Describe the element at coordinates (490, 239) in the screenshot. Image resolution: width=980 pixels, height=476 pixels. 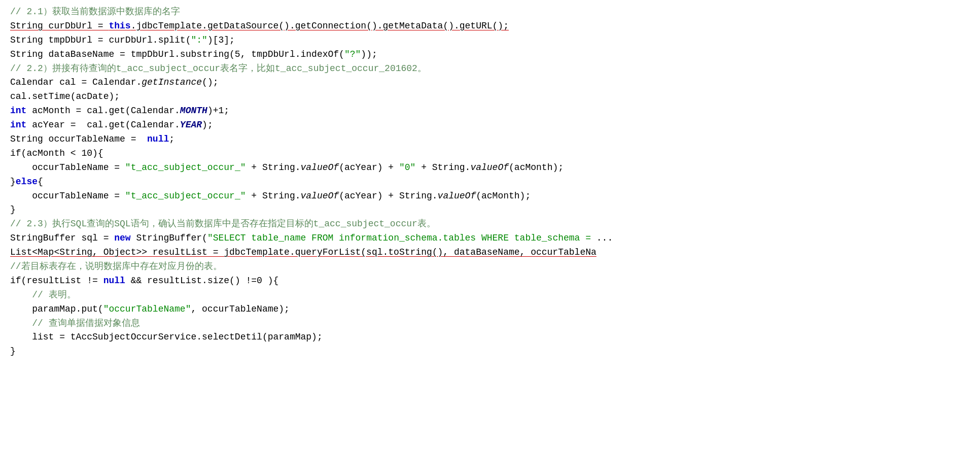
I see `code-line: StringBuffer sql = new StringBuffer("SEL…` at that location.